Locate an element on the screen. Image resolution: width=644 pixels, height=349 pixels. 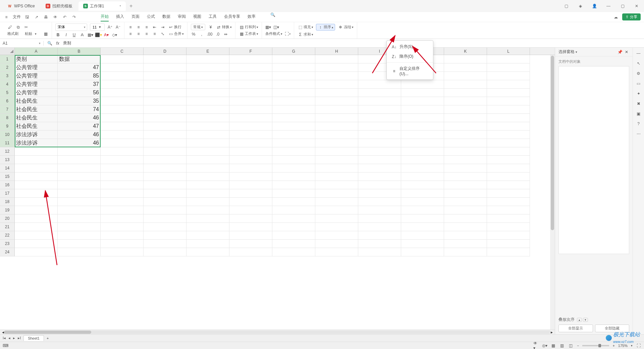
cell: 公共管理 is located at coordinates (36, 76).